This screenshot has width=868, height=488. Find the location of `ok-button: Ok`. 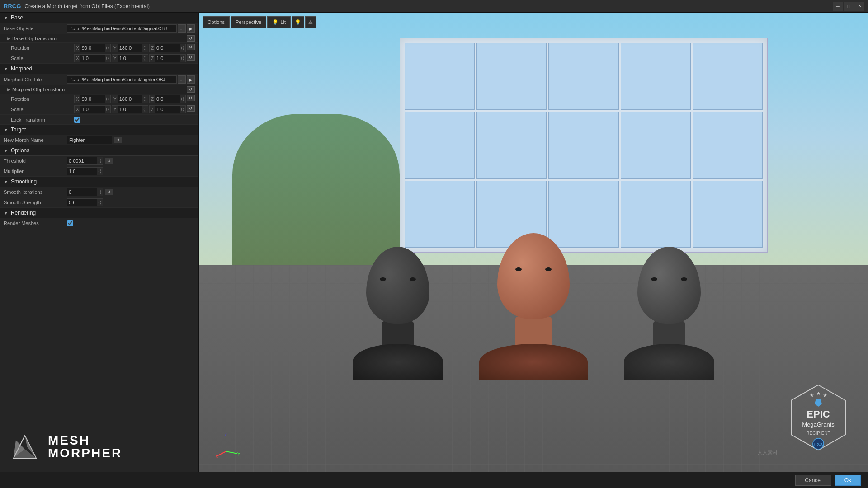

ok-button: Ok is located at coordinates (848, 480).